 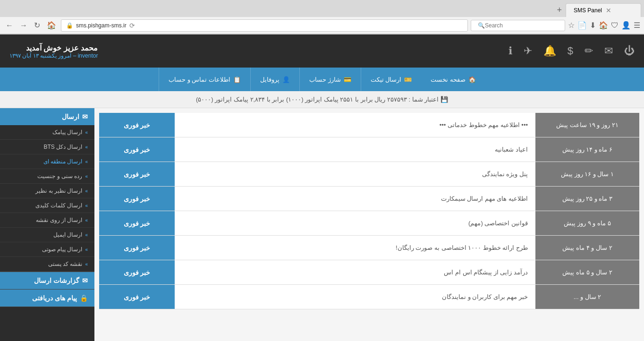 I want to click on sidebar-item-postal-label: نقشه کد پستی, so click(x=65, y=264).